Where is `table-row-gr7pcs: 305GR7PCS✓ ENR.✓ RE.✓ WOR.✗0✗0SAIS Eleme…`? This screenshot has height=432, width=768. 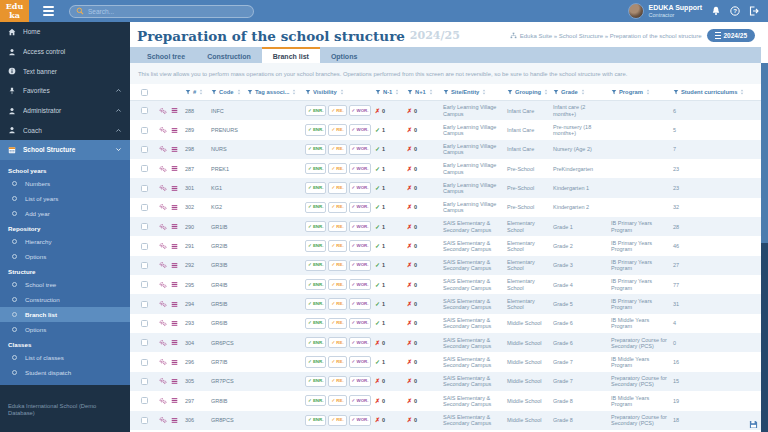
table-row-gr7pcs: 305GR7PCS✓ ENR.✓ RE.✓ WOR.✗0✗0SAIS Eleme… is located at coordinates (446, 382).